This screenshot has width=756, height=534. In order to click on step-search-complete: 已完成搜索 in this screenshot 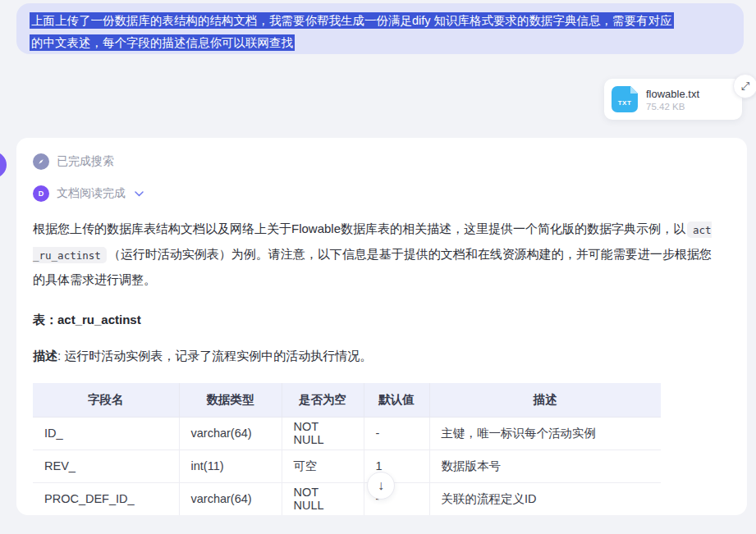, I will do `click(74, 162)`.